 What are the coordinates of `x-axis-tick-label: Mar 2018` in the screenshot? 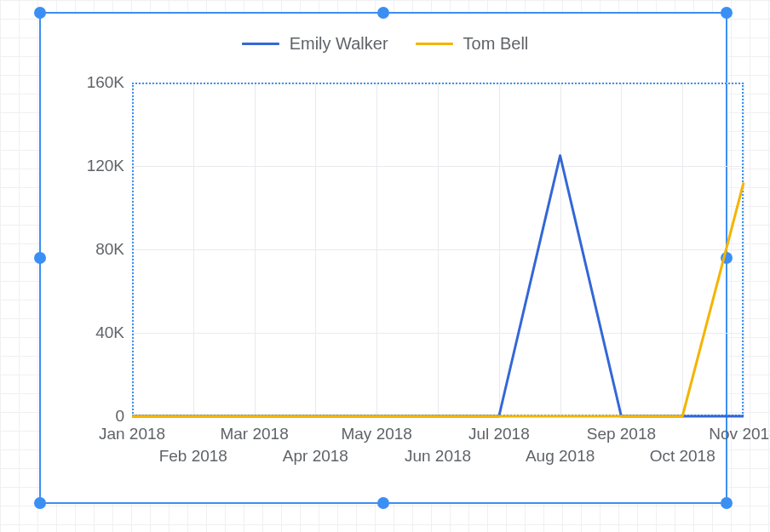 It's located at (254, 434).